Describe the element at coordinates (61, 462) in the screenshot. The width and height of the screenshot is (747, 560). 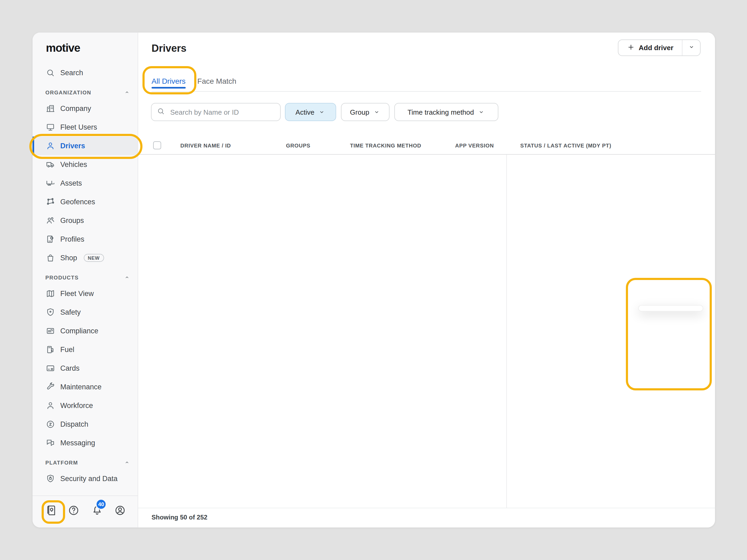
I see `sidebar-section-label: PLATFORM` at that location.